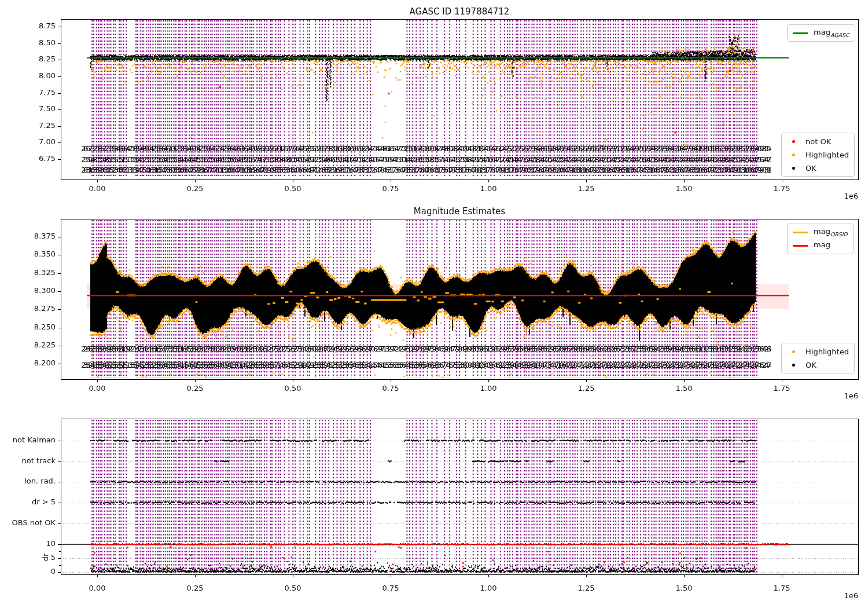 The width and height of the screenshot is (868, 608). What do you see at coordinates (41, 236) in the screenshot?
I see `y-tick-label: 8.375` at bounding box center [41, 236].